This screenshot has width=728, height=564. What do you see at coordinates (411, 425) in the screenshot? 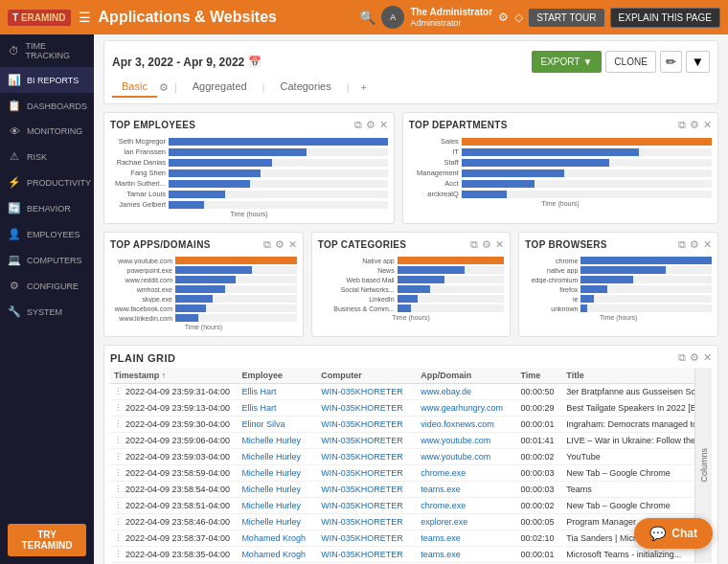
I see `table-row: ⋮2022-04-09 23:59:30-04:00 Elinor Silva …` at bounding box center [411, 425].